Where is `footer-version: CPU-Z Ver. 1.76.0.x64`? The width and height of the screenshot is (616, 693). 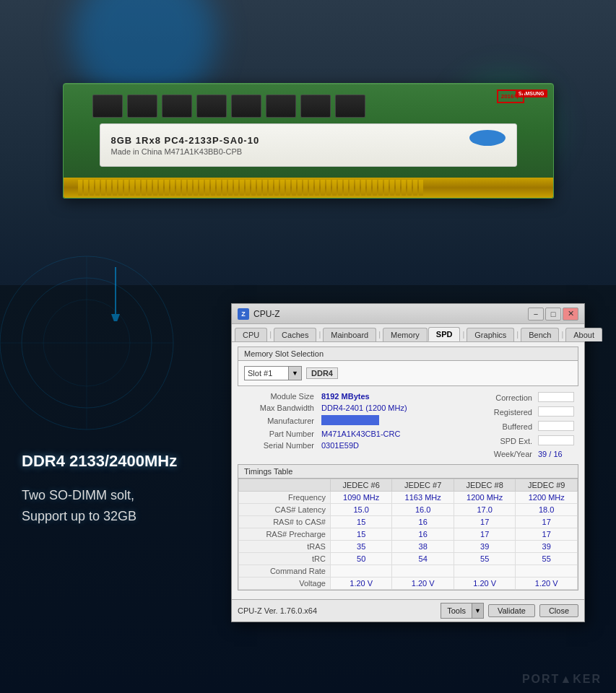
footer-version: CPU-Z Ver. 1.76.0.x64 is located at coordinates (337, 611).